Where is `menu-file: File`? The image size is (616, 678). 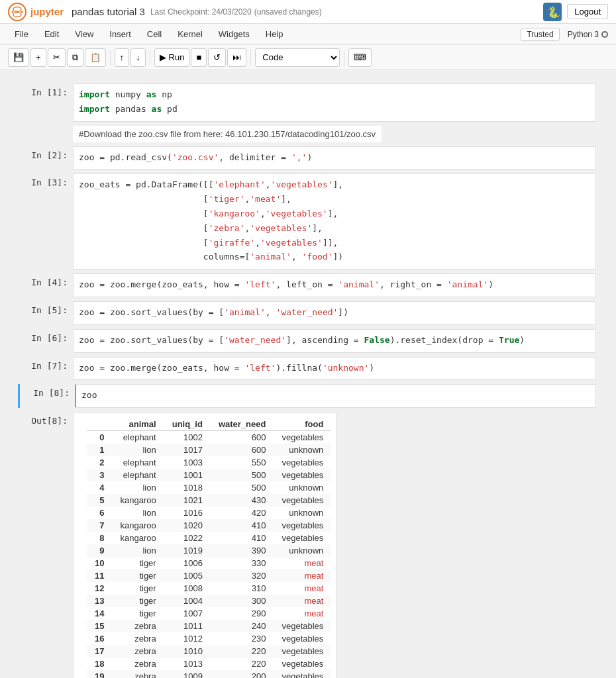 menu-file: File is located at coordinates (21, 34).